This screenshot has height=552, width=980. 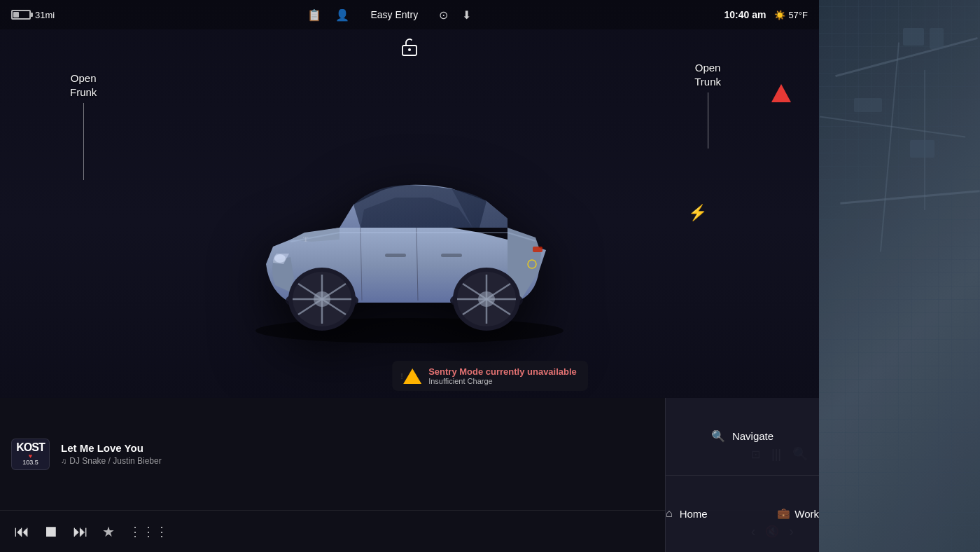 I want to click on open-frunk-button: Open Frunk, so click(x=83, y=126).